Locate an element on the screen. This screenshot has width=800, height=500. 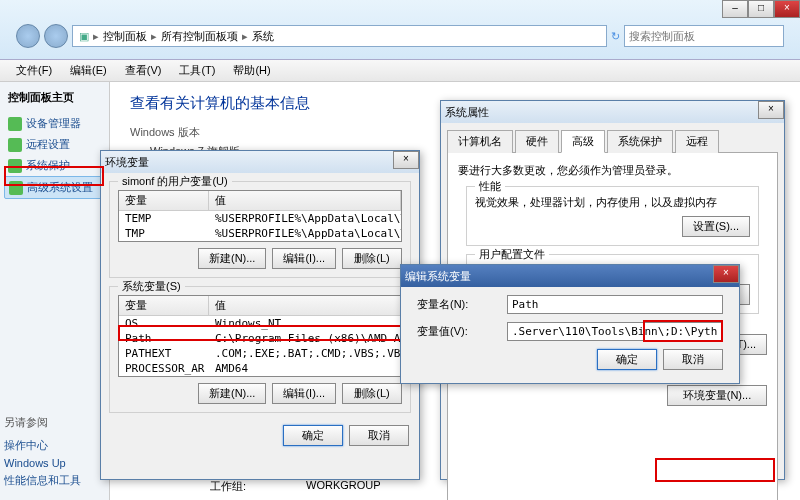
see-also-label: 另请参阅 is located at coordinates (42, 422).